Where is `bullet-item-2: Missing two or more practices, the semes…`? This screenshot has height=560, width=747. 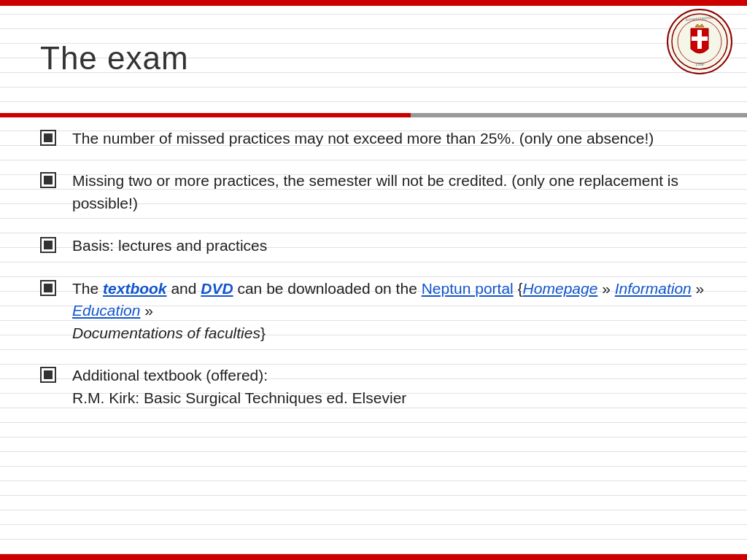 bullet-item-2: Missing two or more practices, the semes… is located at coordinates (374, 192).